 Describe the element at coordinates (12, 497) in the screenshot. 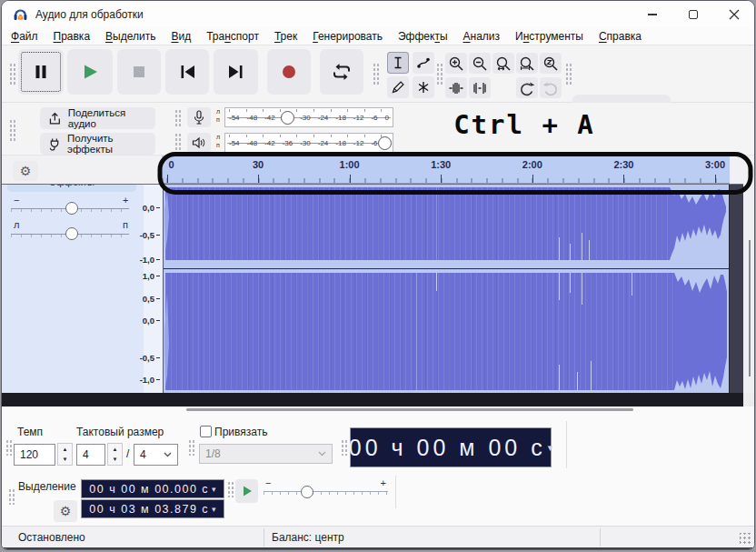

I see `selection-toolbar-grip` at that location.